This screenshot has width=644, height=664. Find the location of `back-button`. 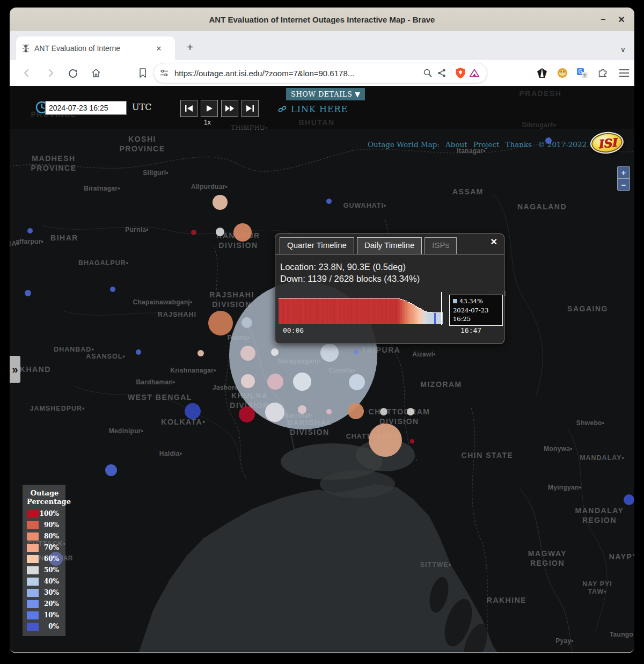

back-button is located at coordinates (27, 73).